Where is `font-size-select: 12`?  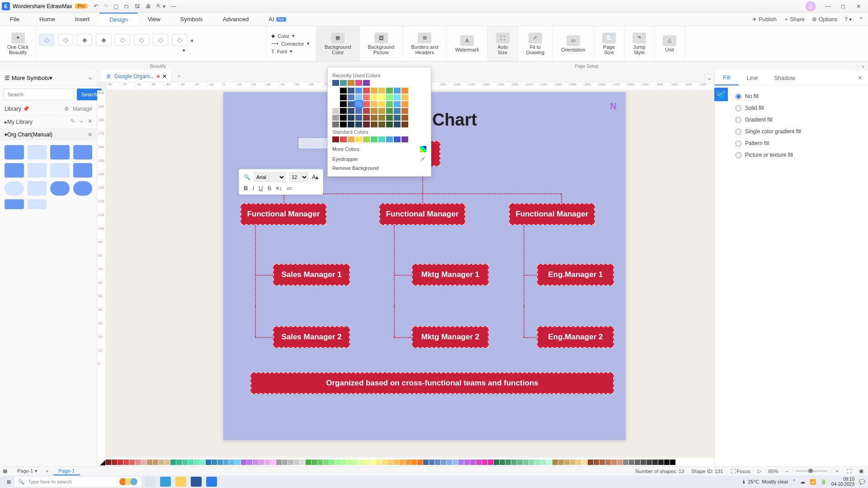 font-size-select: 12 is located at coordinates (299, 177).